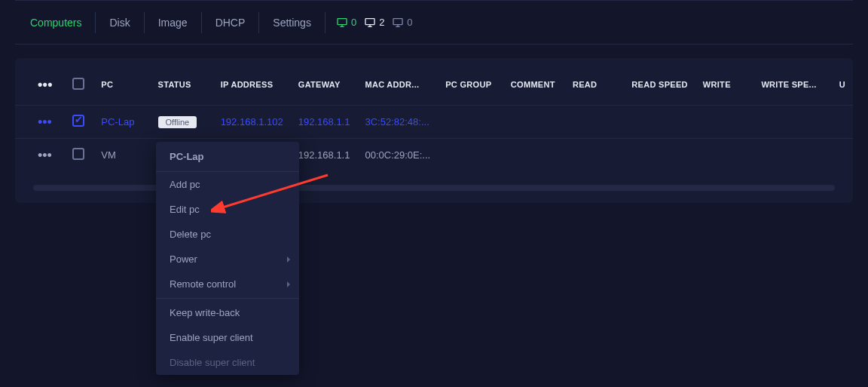 The image size is (868, 387). Describe the element at coordinates (434, 122) in the screenshot. I see `table-row: ••• PC-Lap Offline 192.168.1.102 192.168…` at that location.